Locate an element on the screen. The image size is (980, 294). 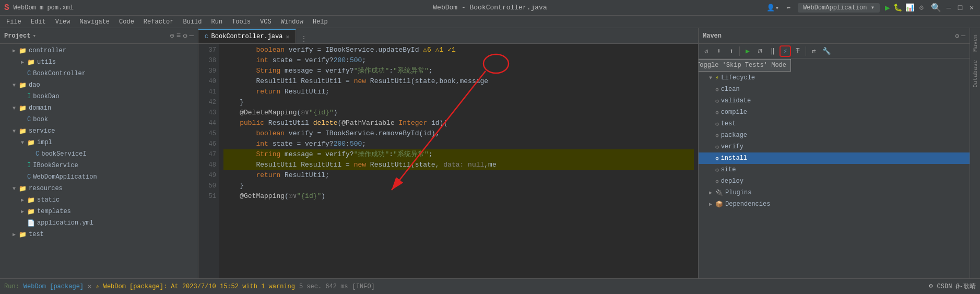
tree-item-test: ▶ 📁 test is located at coordinates (99, 234).